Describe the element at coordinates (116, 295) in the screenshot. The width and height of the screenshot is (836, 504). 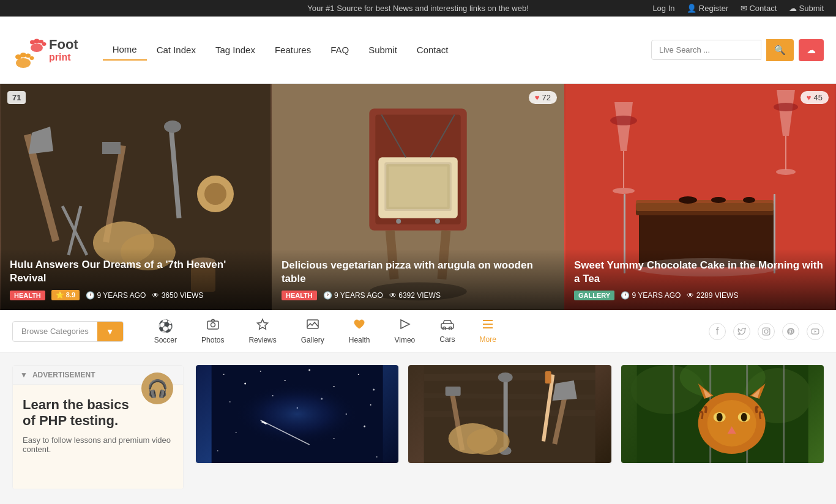
I see `hero-1-age: 🕐 9 YEARS AGO` at that location.